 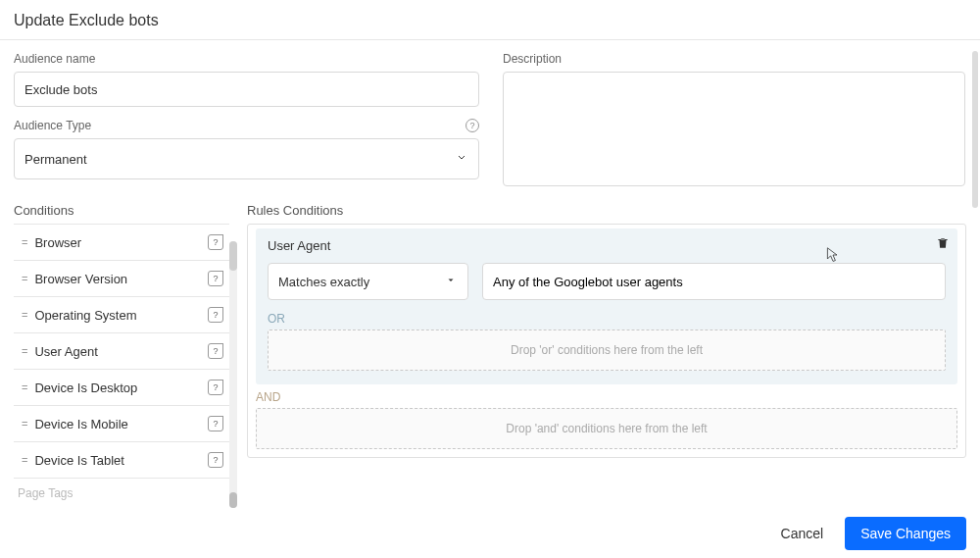 I want to click on audience-type-select: Permanent, so click(x=247, y=159).